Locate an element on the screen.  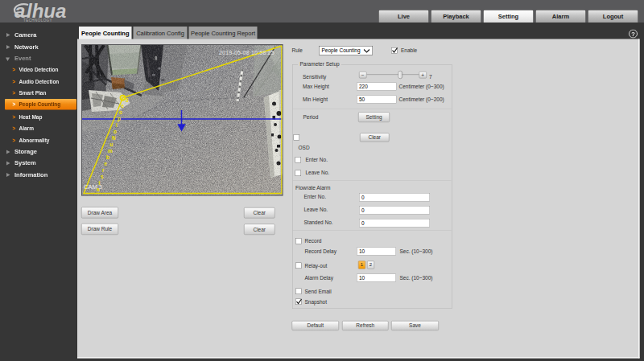
svg-text: b is located at coordinates (108, 158).